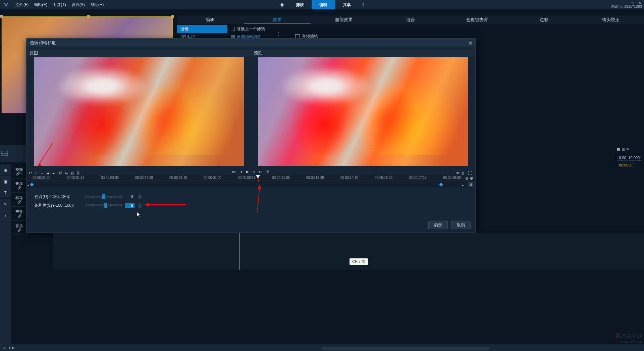 The image size is (644, 351). Describe the element at coordinates (411, 20) in the screenshot. I see `tab-blend: 混合` at that location.